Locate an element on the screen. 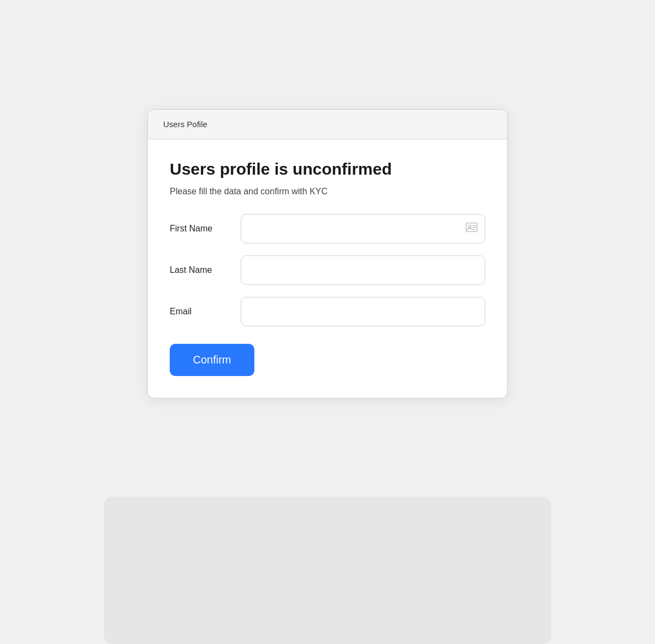 The image size is (655, 644). email-input is located at coordinates (363, 312).